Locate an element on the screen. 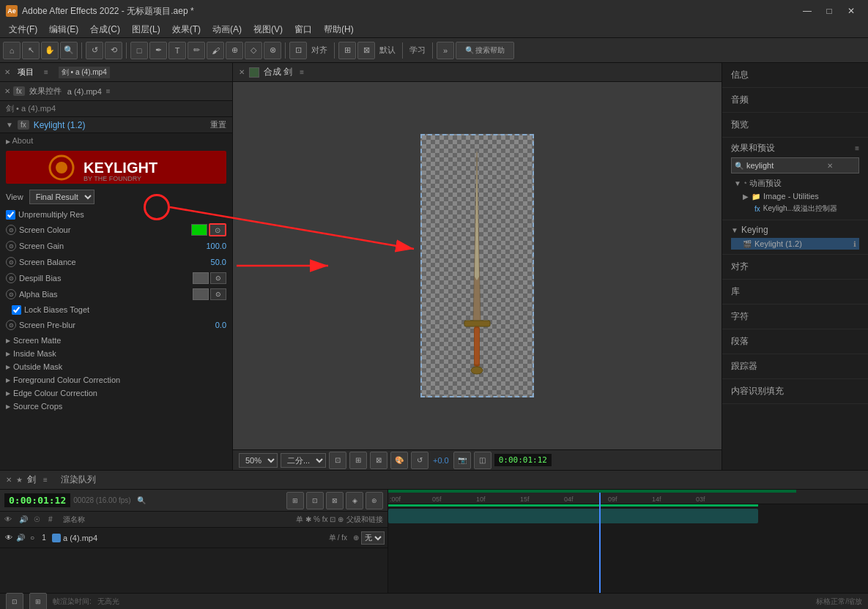 The height and width of the screenshot is (609, 868). unpremultiply-checkbox is located at coordinates (10, 215).